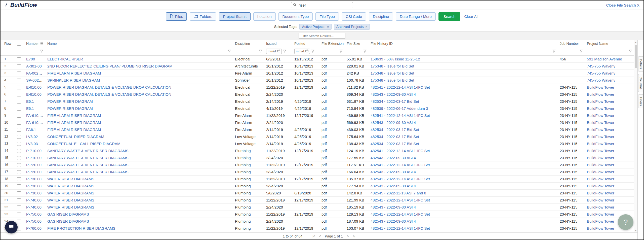 The height and width of the screenshot is (240, 644). Describe the element at coordinates (317, 186) in the screenshot. I see `table-row: 19P-730.00WATER RISER DIAGRAMSPlumbing2/…` at that location.